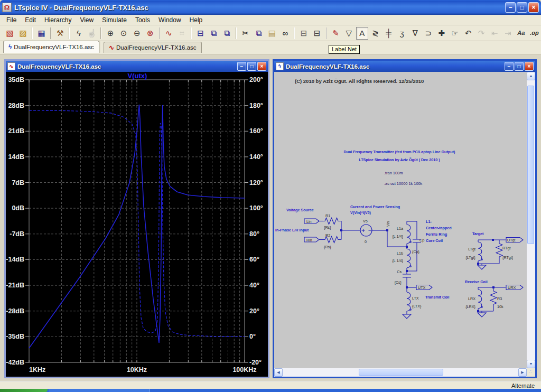 This screenshot has width=541, height=392. What do you see at coordinates (523, 372) in the screenshot?
I see `scroll-right-button: ▶` at bounding box center [523, 372].